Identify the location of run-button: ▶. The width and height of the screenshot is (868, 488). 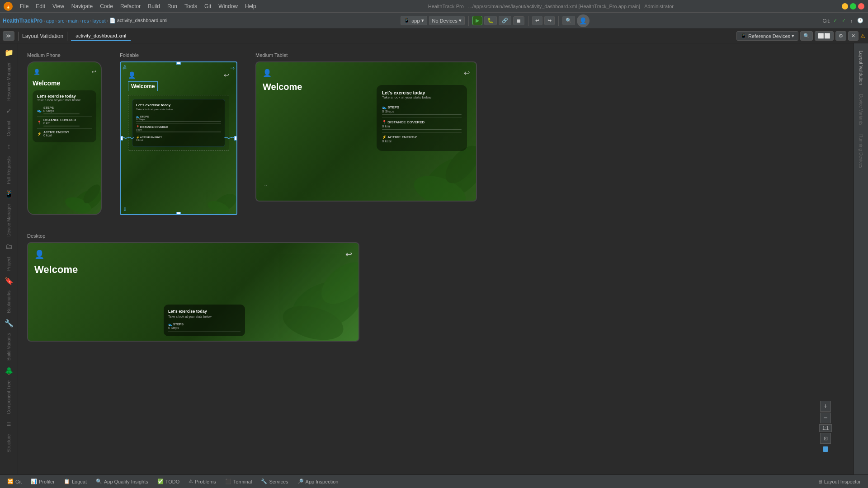
(477, 21).